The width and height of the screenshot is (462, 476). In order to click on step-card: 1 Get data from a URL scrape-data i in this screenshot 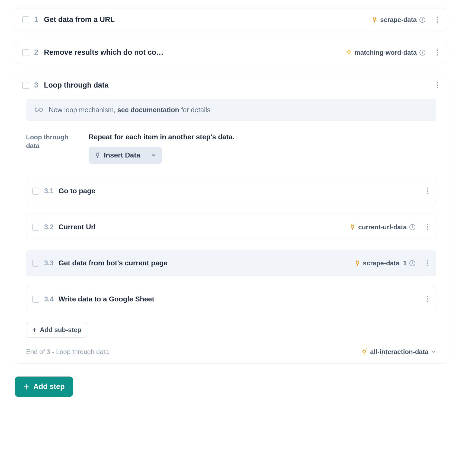, I will do `click(231, 20)`.